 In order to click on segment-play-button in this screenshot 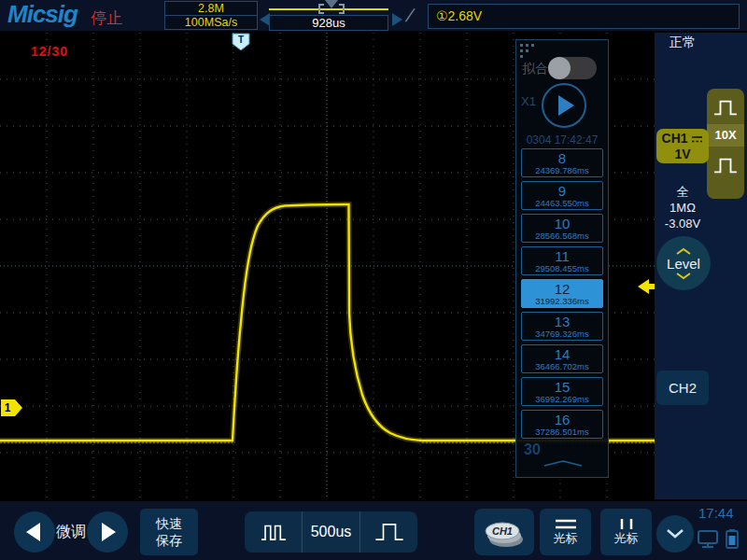, I will do `click(564, 105)`.